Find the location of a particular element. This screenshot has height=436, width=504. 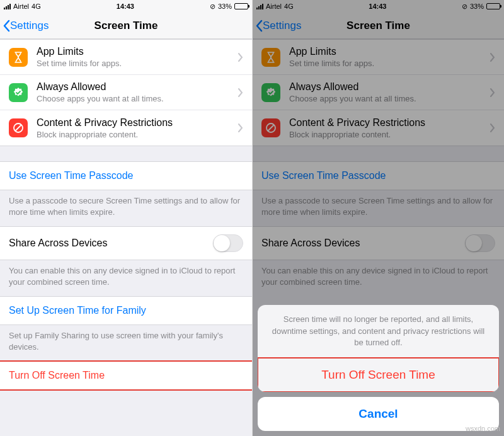

status-bar: Airtel 4G 14:43 ⊘ 33% is located at coordinates (126, 6).